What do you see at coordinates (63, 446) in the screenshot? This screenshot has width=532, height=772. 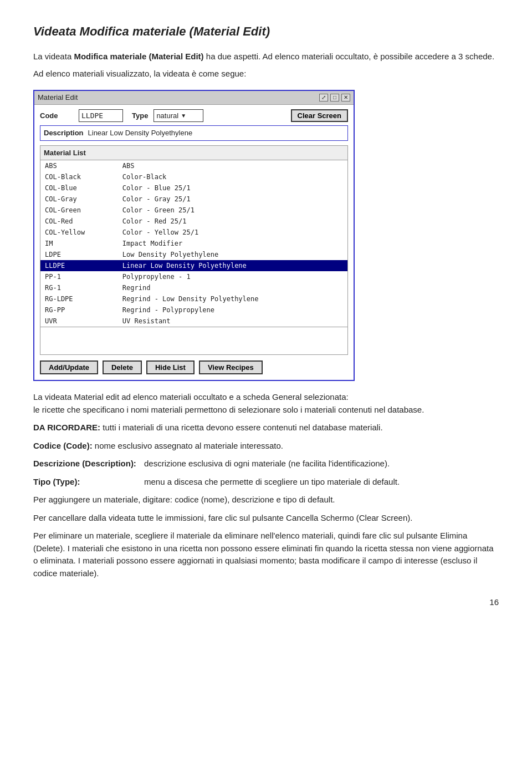 I see `code-def-label: Codice (Code):` at bounding box center [63, 446].